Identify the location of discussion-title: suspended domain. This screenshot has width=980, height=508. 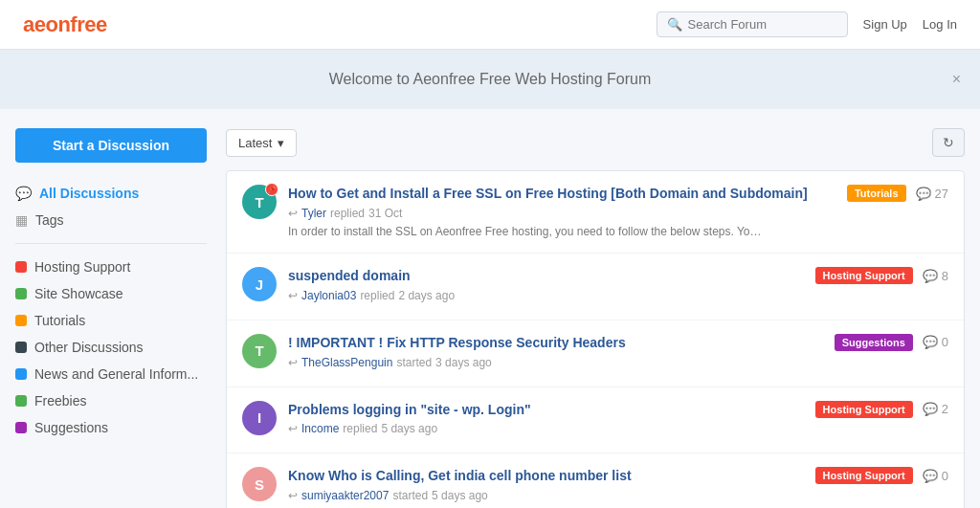
(546, 276).